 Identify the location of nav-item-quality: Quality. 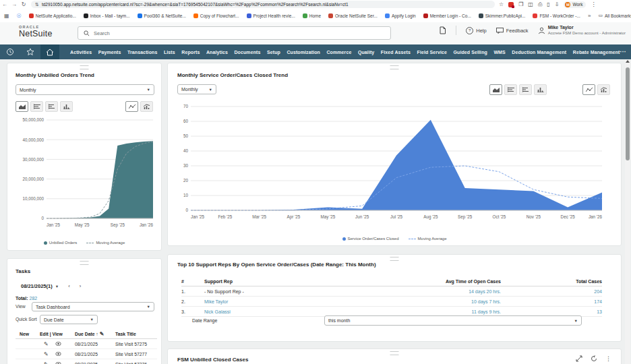
(366, 53).